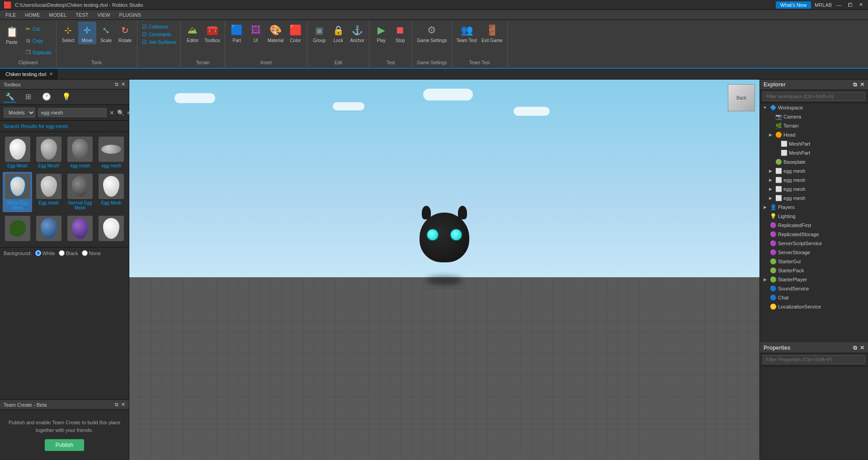  I want to click on toolbox-tab-info: 💡, so click(66, 97).